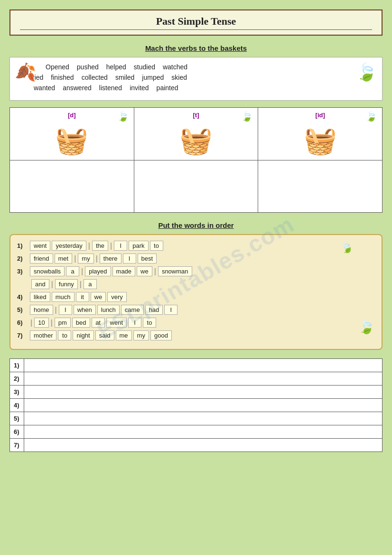 The image size is (392, 555). What do you see at coordinates (320, 115) in the screenshot?
I see `basket-id-label: [id]` at bounding box center [320, 115].